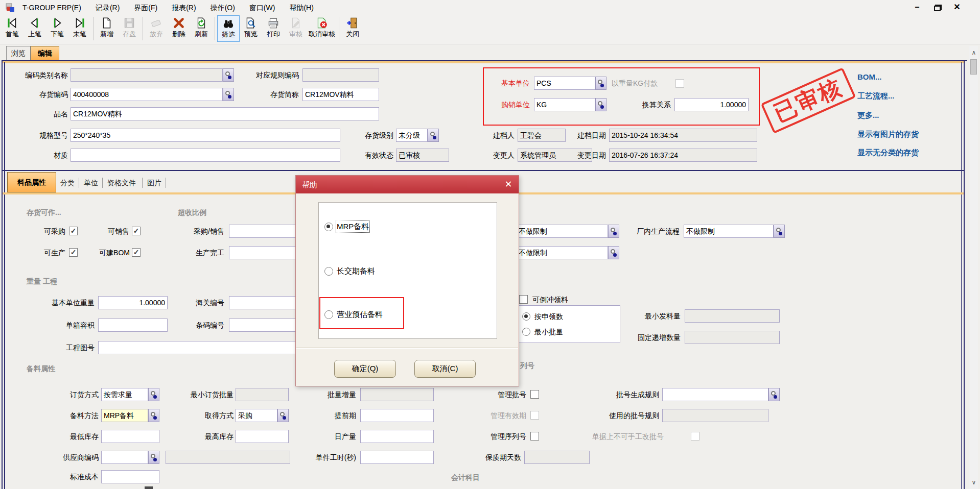 Image resolution: width=980 pixels, height=489 pixels. What do you see at coordinates (223, 8) in the screenshot?
I see `menu-operation: 操作(O)` at bounding box center [223, 8].